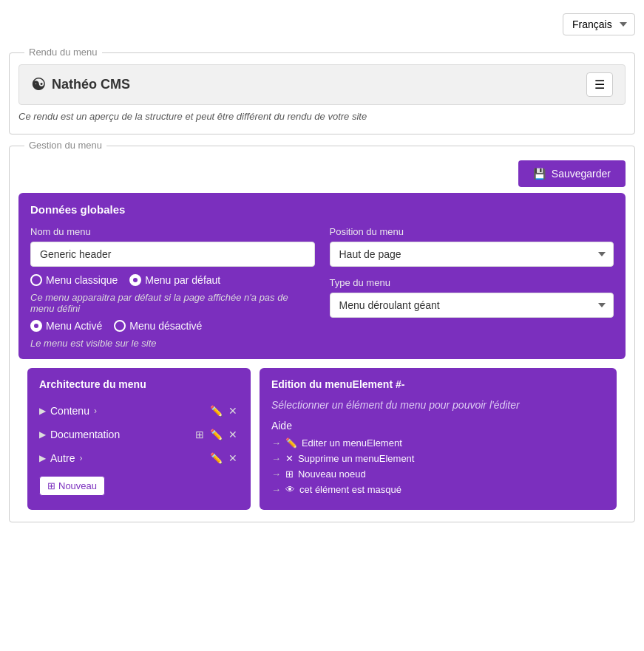  I want to click on position-select: Haut de page Bas de page Latéral, so click(472, 254).